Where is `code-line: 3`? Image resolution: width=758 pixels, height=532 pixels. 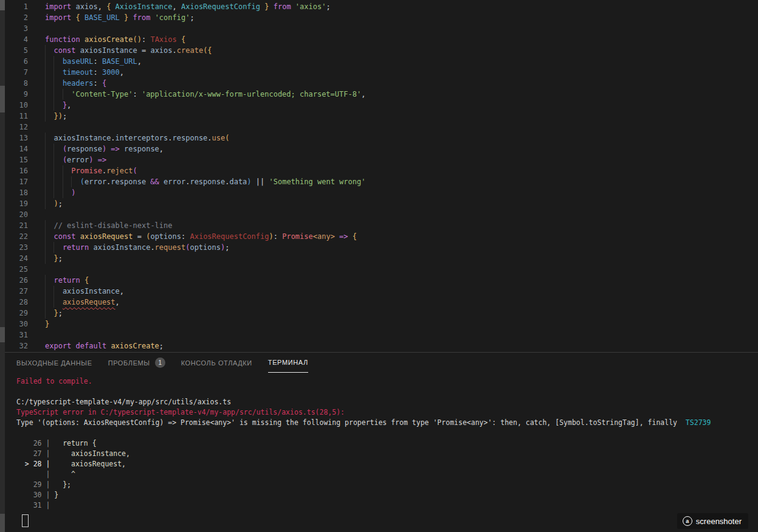
code-line: 3 is located at coordinates (382, 29).